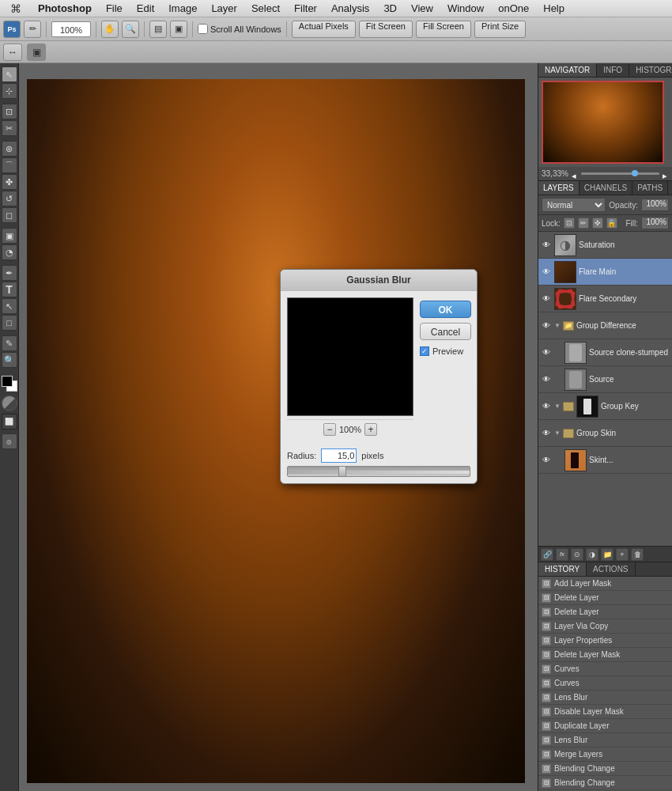 This screenshot has width=672, height=791. I want to click on tab-paths: PATHS, so click(650, 188).